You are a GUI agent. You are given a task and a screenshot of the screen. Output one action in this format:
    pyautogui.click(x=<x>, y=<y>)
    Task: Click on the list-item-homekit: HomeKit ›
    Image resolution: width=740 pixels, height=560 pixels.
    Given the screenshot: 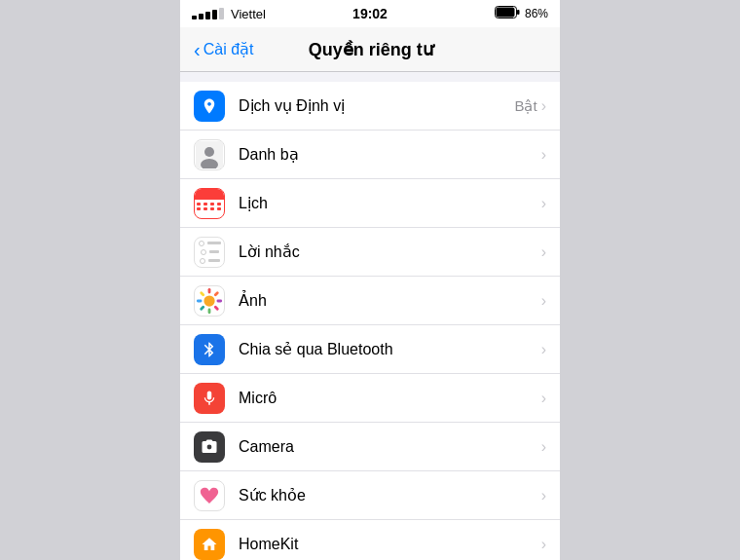 What is the action you would take?
    pyautogui.click(x=370, y=540)
    